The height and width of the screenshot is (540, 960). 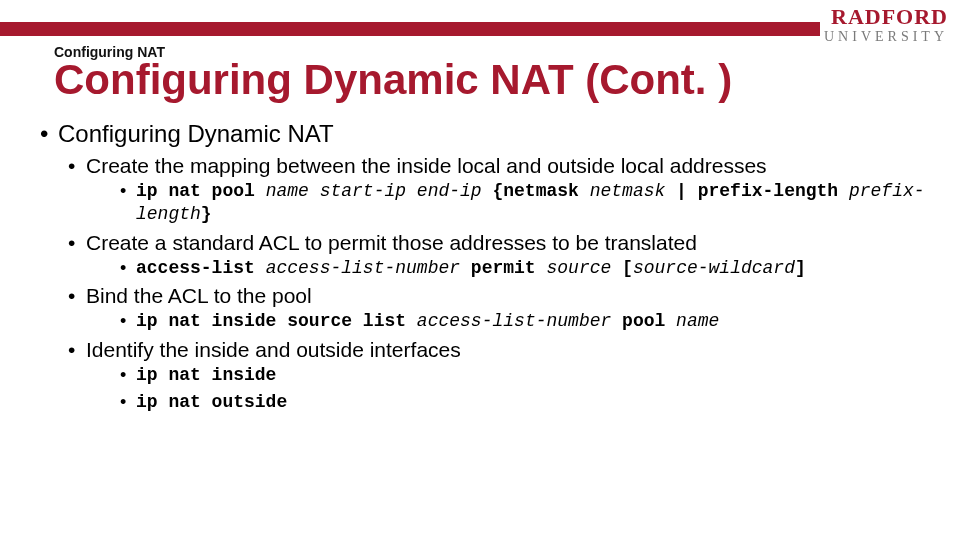 I want to click on logo: RADFORD UNIVERSITY, so click(x=886, y=25).